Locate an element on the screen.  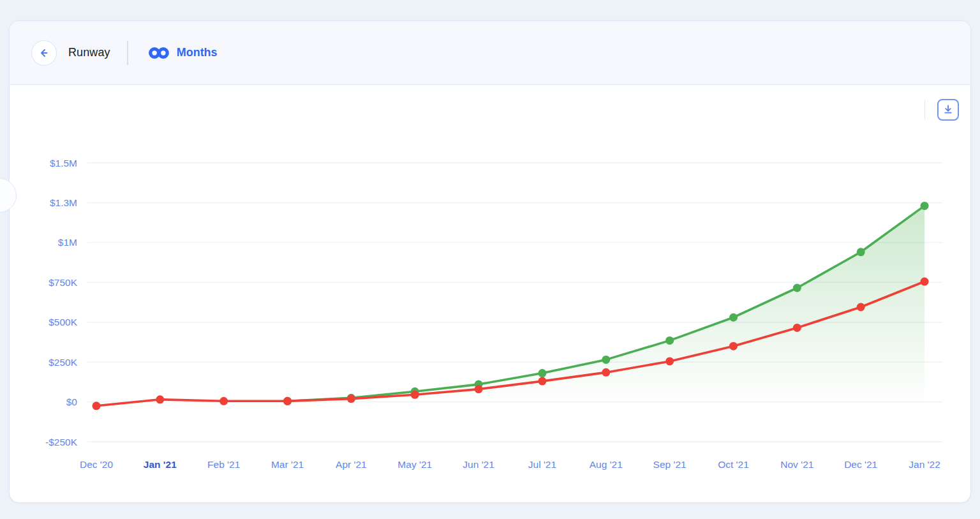
months-label: Months is located at coordinates (197, 52).